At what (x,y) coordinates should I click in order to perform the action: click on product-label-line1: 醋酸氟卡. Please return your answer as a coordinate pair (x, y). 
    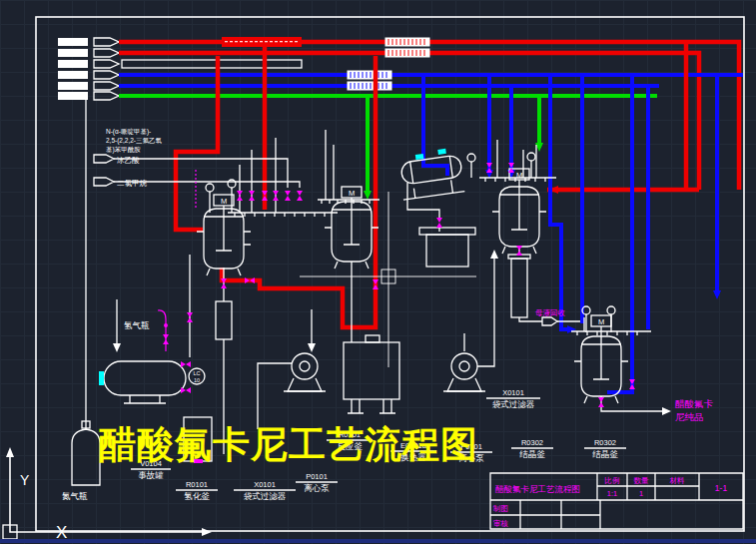
    Looking at the image, I should click on (695, 403).